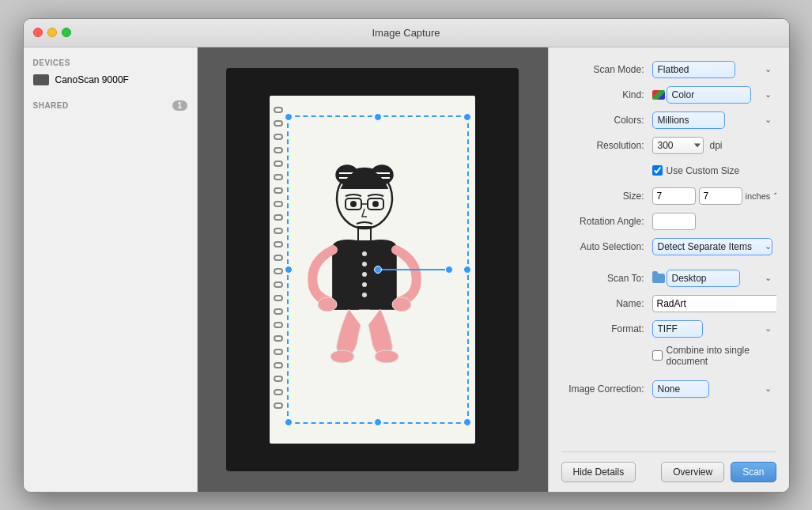 The image size is (812, 510). I want to click on image-correction-label: Image Correction:, so click(607, 389).